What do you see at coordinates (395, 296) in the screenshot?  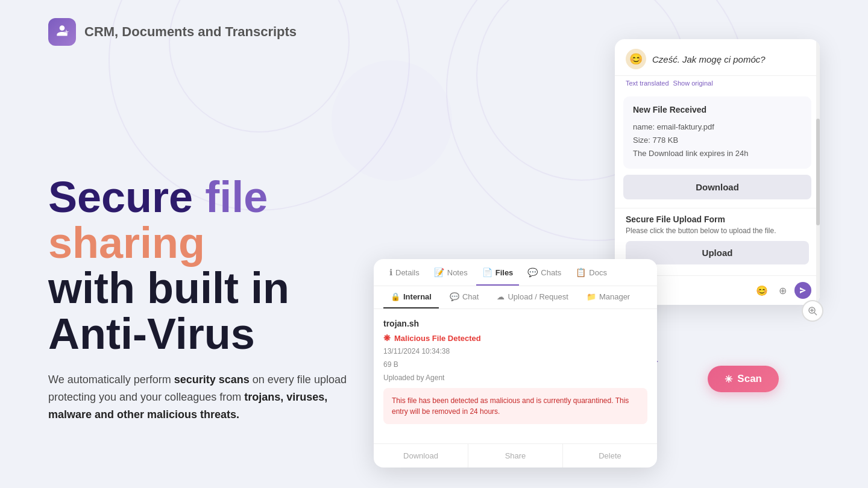 I see `lock-icon: 🔒` at bounding box center [395, 296].